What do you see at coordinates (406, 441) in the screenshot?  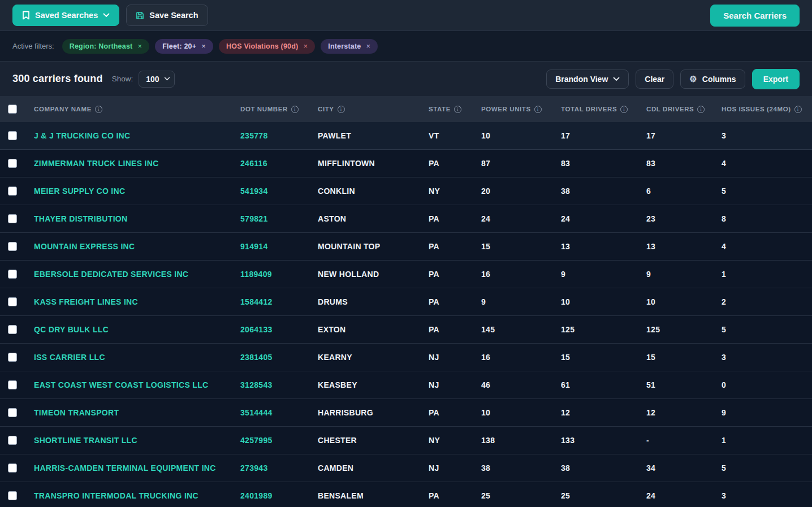 I see `table-row: SHORTLINE TRANSIT LLC 4257995 CHESTER NY…` at bounding box center [406, 441].